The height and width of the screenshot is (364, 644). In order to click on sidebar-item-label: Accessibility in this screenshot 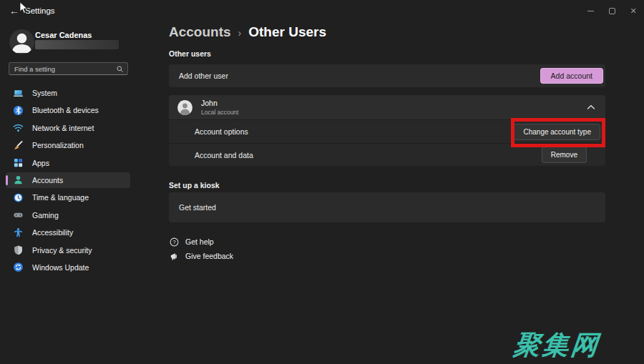, I will do `click(53, 232)`.